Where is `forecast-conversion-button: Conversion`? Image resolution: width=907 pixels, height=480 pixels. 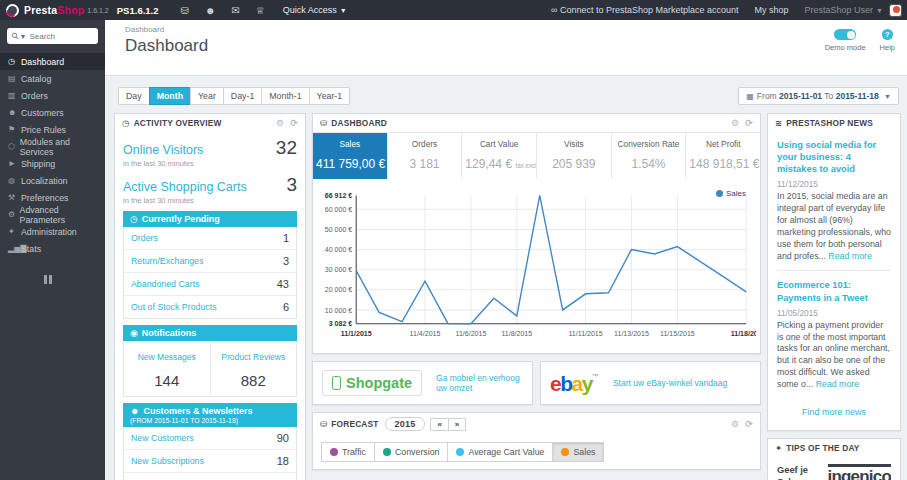 forecast-conversion-button: Conversion is located at coordinates (412, 452).